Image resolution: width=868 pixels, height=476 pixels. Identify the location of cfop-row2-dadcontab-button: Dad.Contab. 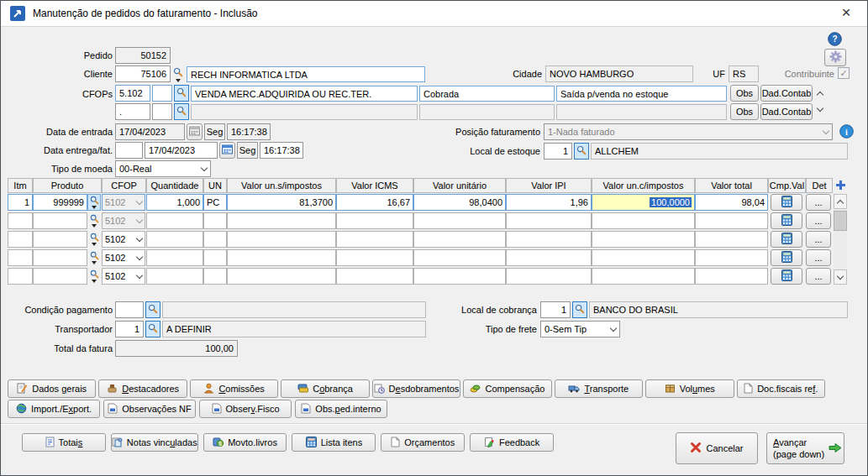
(786, 112).